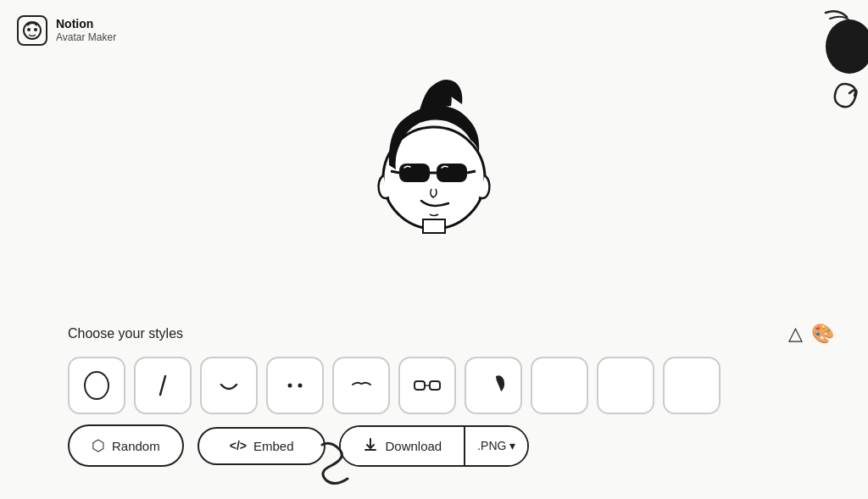 This screenshot has height=499, width=868. Describe the element at coordinates (451, 446) in the screenshot. I see `action-bar: ⬡ Random </> Embed Download .PNG ▾` at that location.